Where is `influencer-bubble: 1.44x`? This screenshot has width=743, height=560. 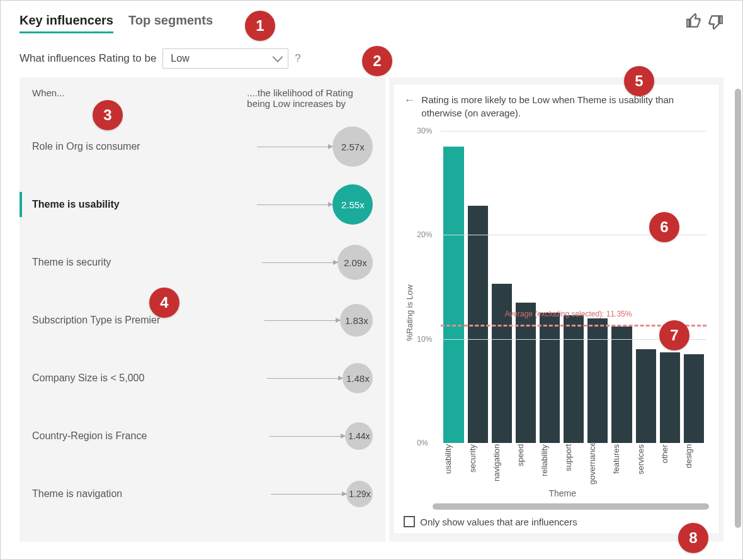
influencer-bubble: 1.44x is located at coordinates (359, 436).